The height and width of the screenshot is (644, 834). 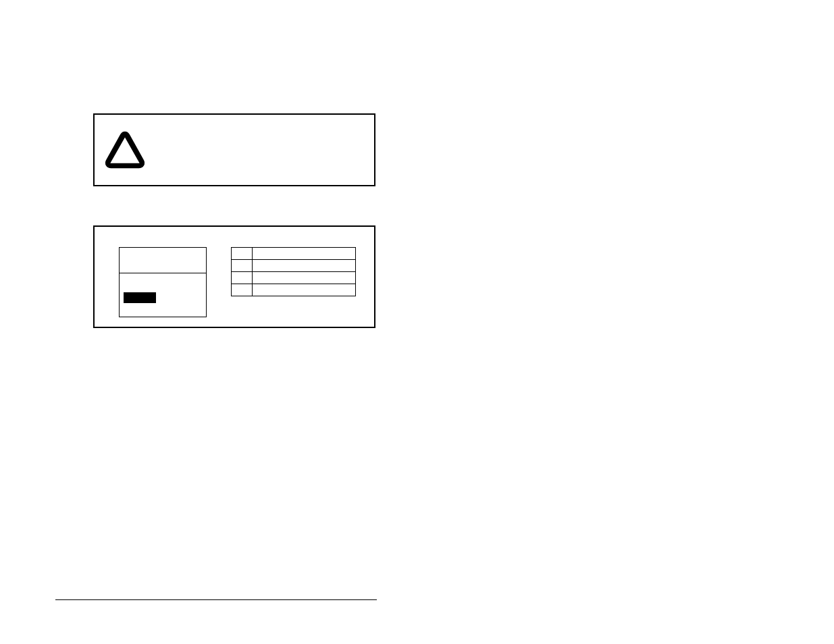 I want to click on content-column, so click(x=235, y=221).